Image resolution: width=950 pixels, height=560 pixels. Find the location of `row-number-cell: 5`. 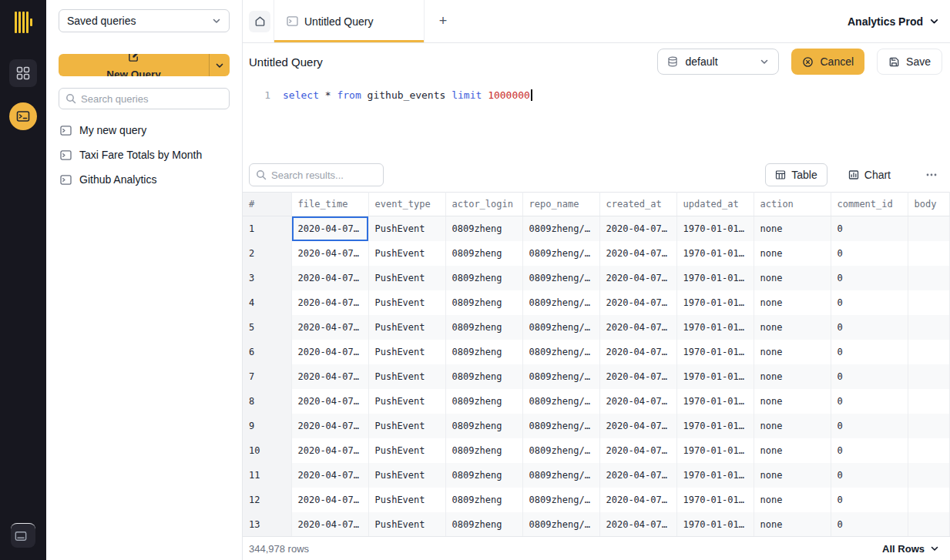

row-number-cell: 5 is located at coordinates (267, 327).